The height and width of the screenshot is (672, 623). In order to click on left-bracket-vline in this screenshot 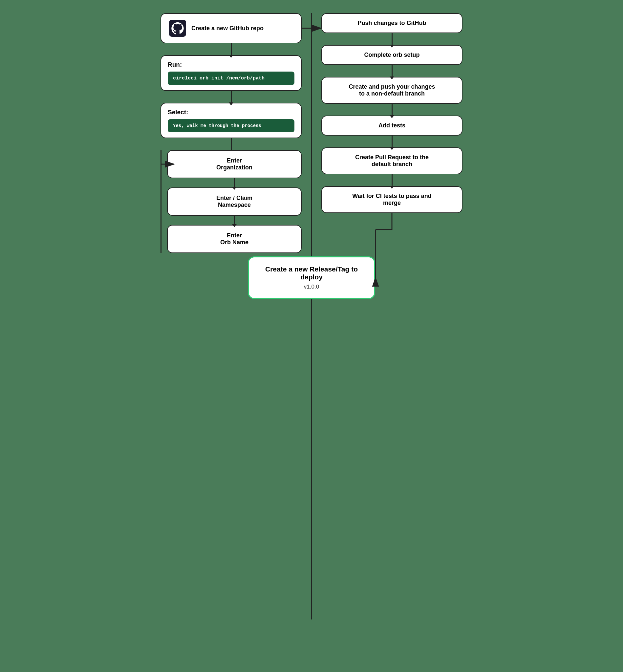, I will do `click(161, 202)`.